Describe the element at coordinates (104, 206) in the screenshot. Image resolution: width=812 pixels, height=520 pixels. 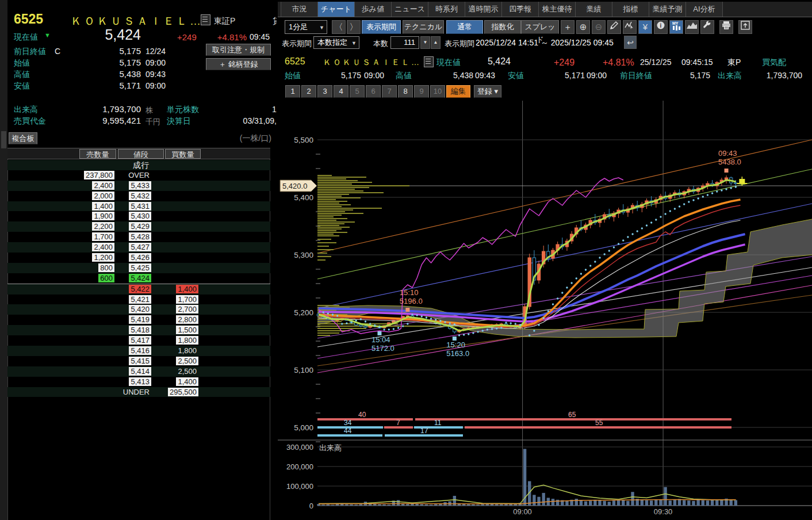
I see `ask-qty: 1,400` at that location.